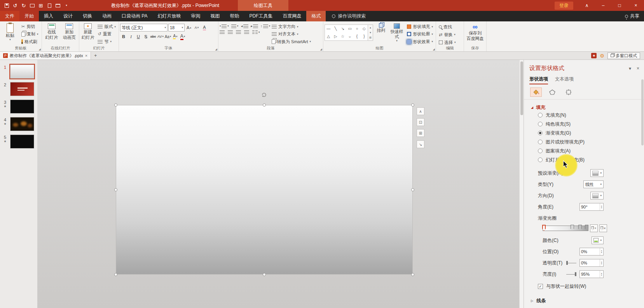  I want to click on multi-window-mode-button: 多窗口模式, so click(624, 56).